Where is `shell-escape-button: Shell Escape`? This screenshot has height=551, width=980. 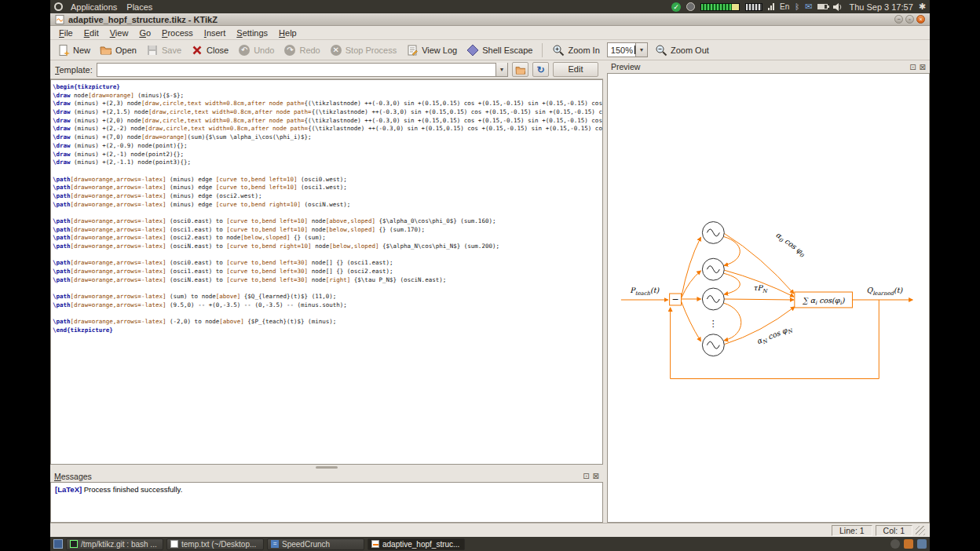 shell-escape-button: Shell Escape is located at coordinates (499, 50).